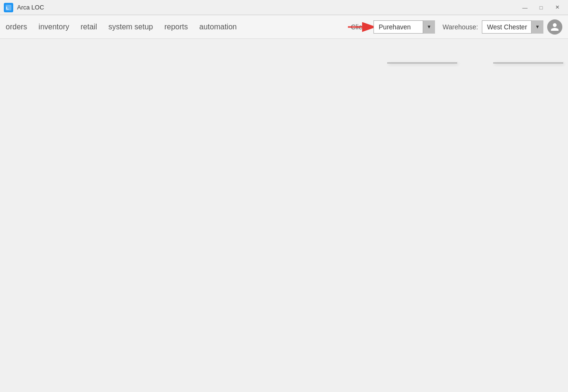 The width and height of the screenshot is (568, 392). Describe the element at coordinates (284, 27) in the screenshot. I see `menu-bar: orders inventory retail system setup rep…` at that location.